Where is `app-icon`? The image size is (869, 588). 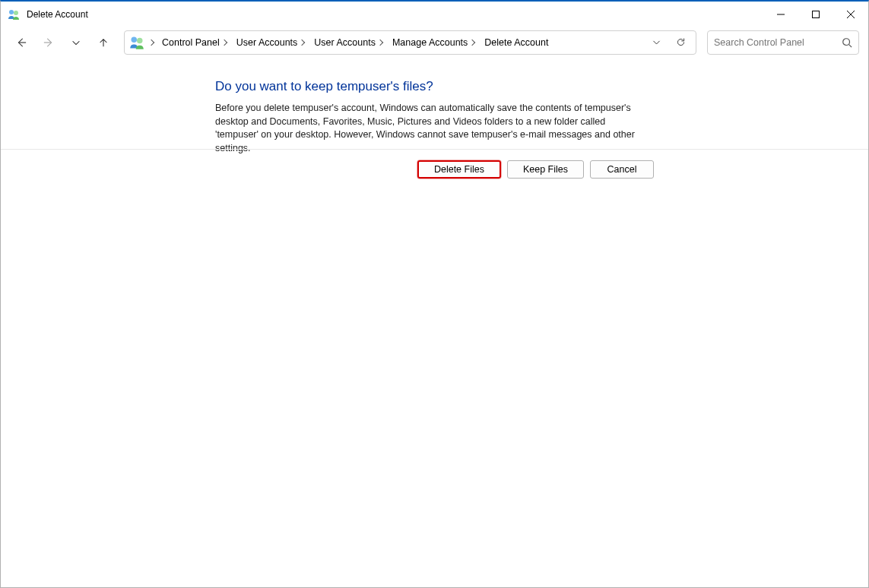 app-icon is located at coordinates (14, 14).